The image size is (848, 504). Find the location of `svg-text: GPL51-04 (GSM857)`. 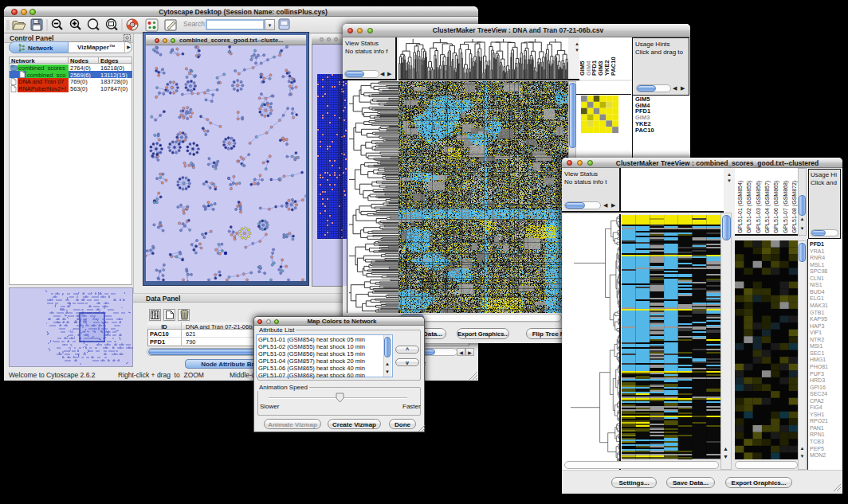

svg-text: GPL51-04 (GSM857) is located at coordinates (768, 207).